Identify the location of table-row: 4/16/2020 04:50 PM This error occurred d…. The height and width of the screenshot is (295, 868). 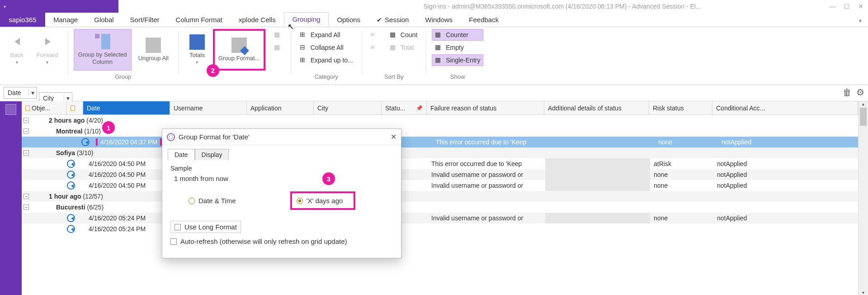
(440, 164).